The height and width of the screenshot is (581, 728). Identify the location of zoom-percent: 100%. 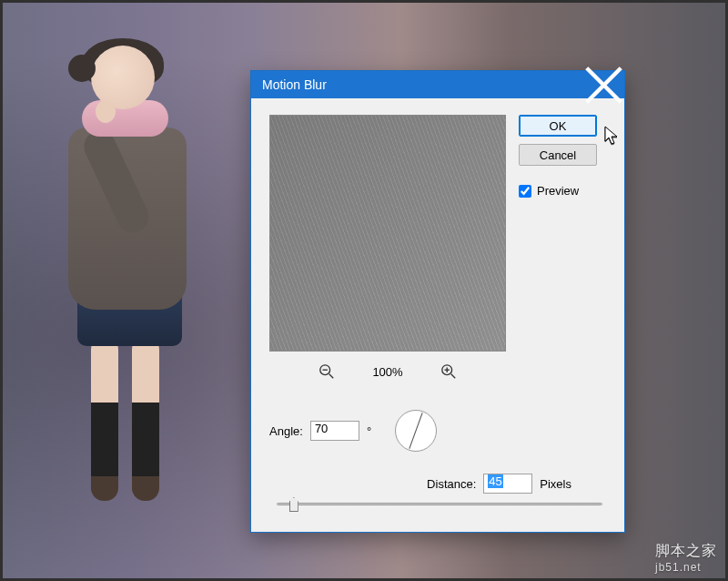
(388, 372).